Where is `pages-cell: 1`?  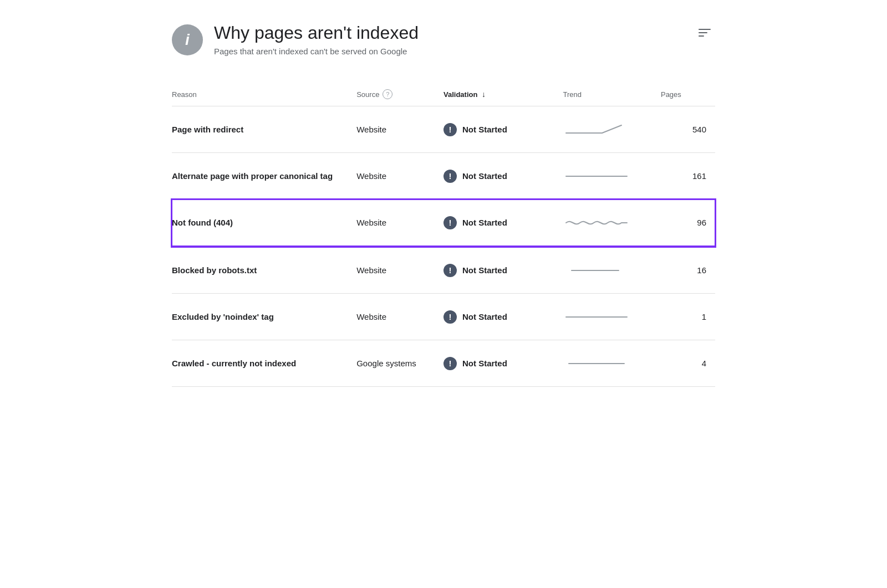 pages-cell: 1 is located at coordinates (688, 317).